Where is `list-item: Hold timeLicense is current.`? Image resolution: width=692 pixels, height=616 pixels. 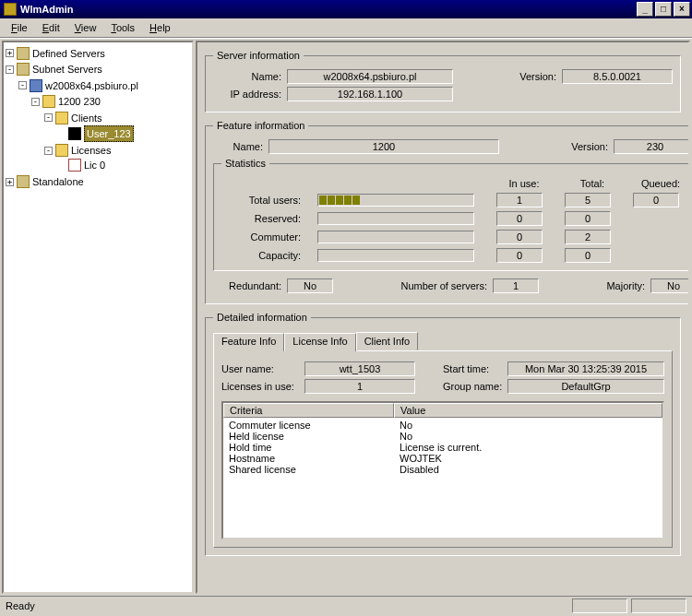 list-item: Hold timeLicense is current. is located at coordinates (443, 447).